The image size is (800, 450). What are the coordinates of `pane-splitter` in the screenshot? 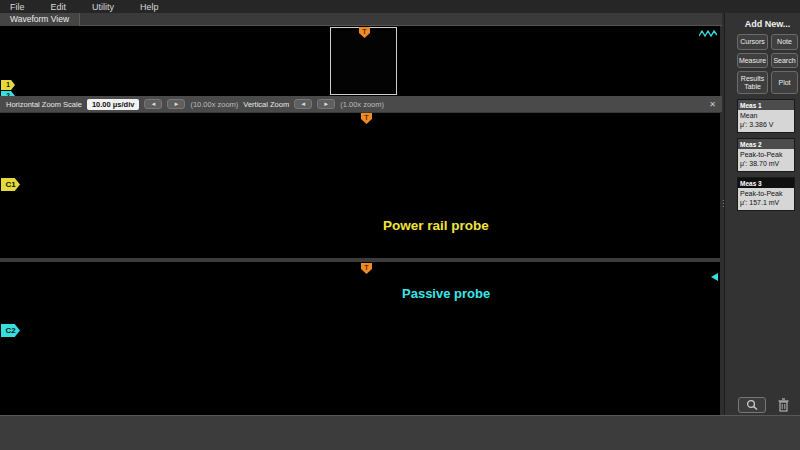 It's located at (360, 260).